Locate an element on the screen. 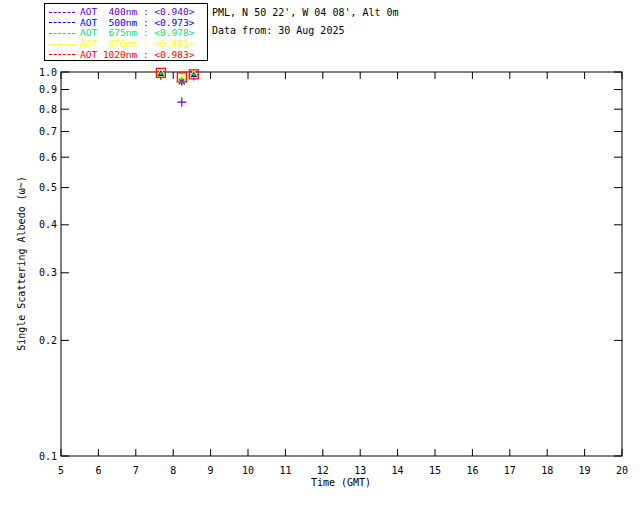  y-axis-title: Single Scattering Albedo (ω~) is located at coordinates (22, 264).